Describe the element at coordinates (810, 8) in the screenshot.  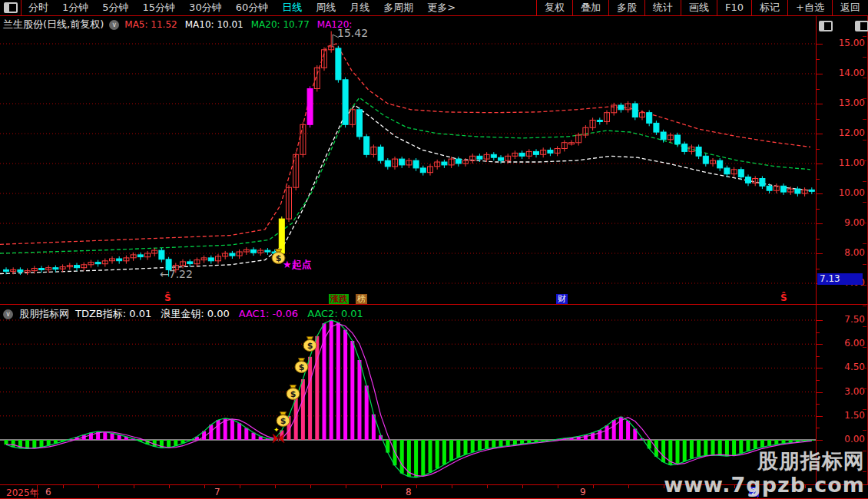
I see `tool-item-7: +自选` at that location.